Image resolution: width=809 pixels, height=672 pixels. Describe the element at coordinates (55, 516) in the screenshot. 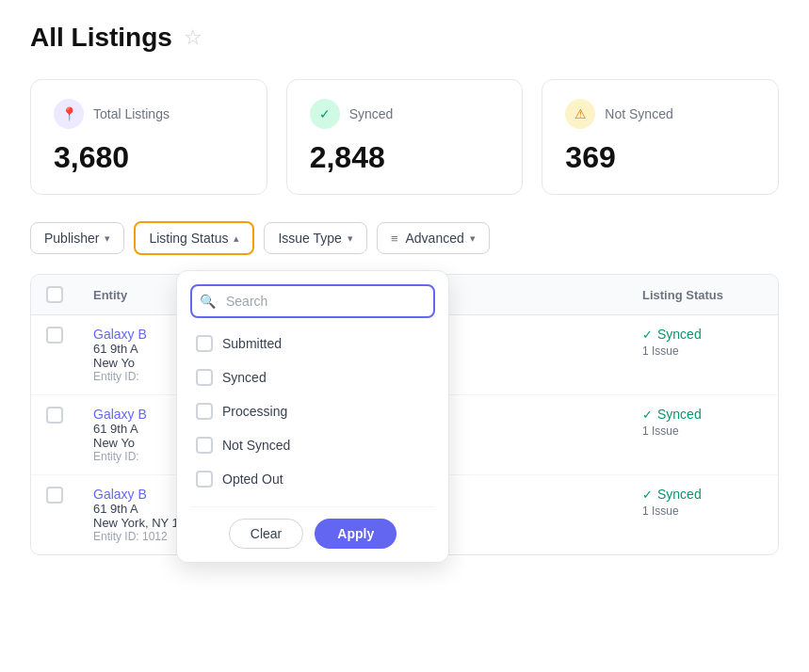

I see `row-3-checkbox-cell` at that location.